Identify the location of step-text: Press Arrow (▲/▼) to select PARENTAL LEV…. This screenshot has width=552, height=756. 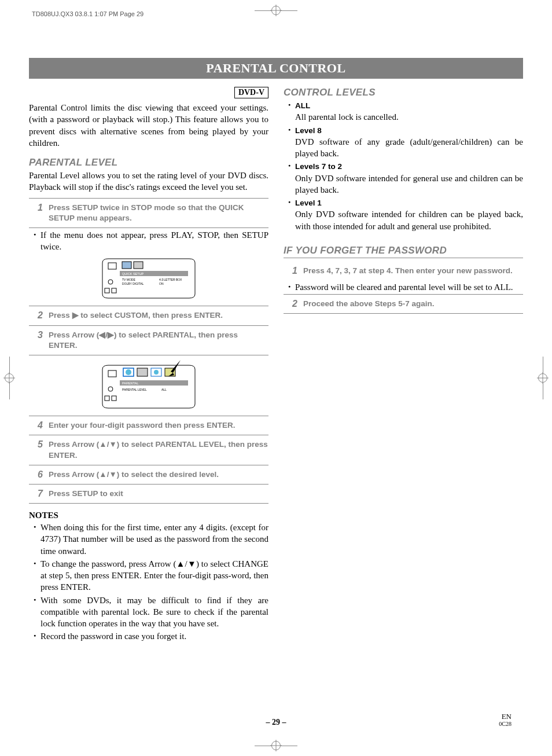
(159, 450).